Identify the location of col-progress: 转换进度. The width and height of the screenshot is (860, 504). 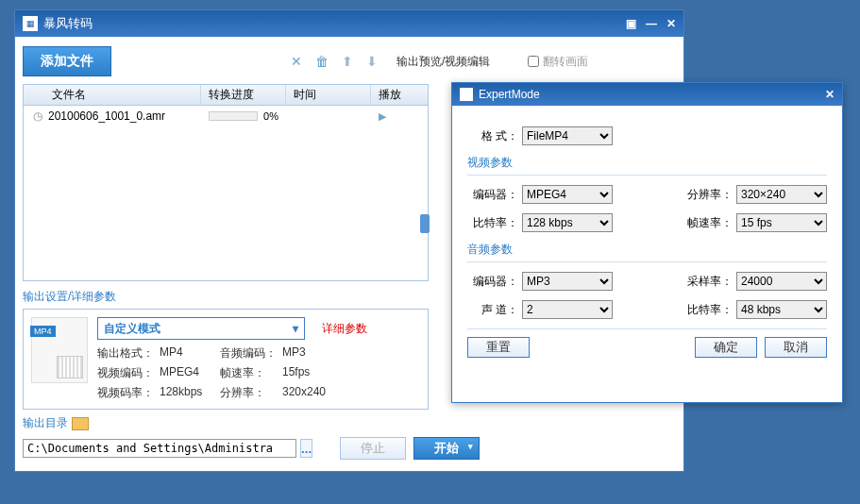
(244, 94).